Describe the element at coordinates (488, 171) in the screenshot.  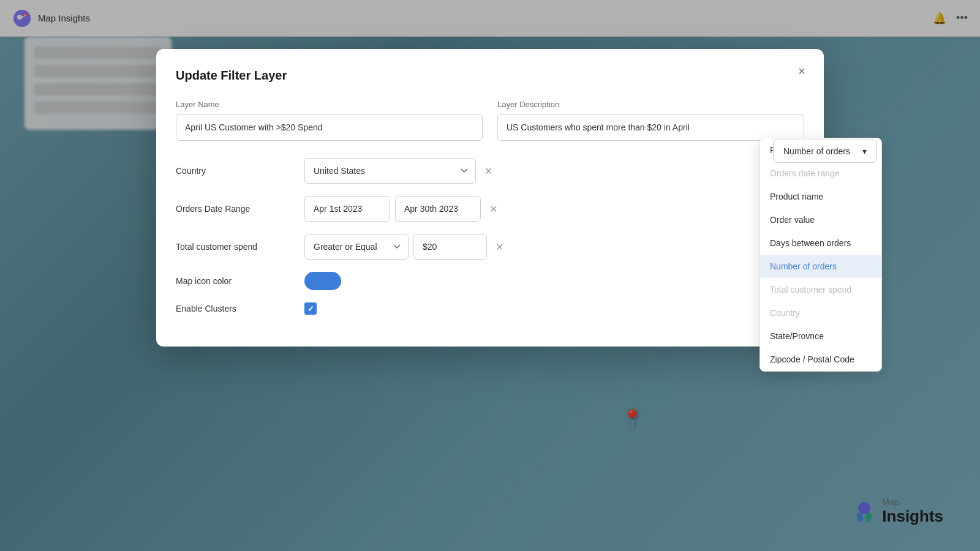
I see `country-clear-button: ✕` at that location.